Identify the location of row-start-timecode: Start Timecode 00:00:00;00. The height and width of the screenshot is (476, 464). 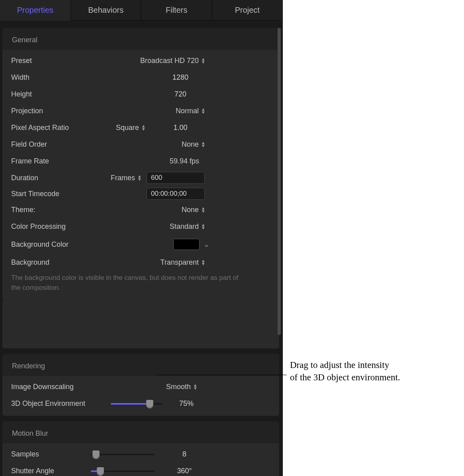
(141, 194).